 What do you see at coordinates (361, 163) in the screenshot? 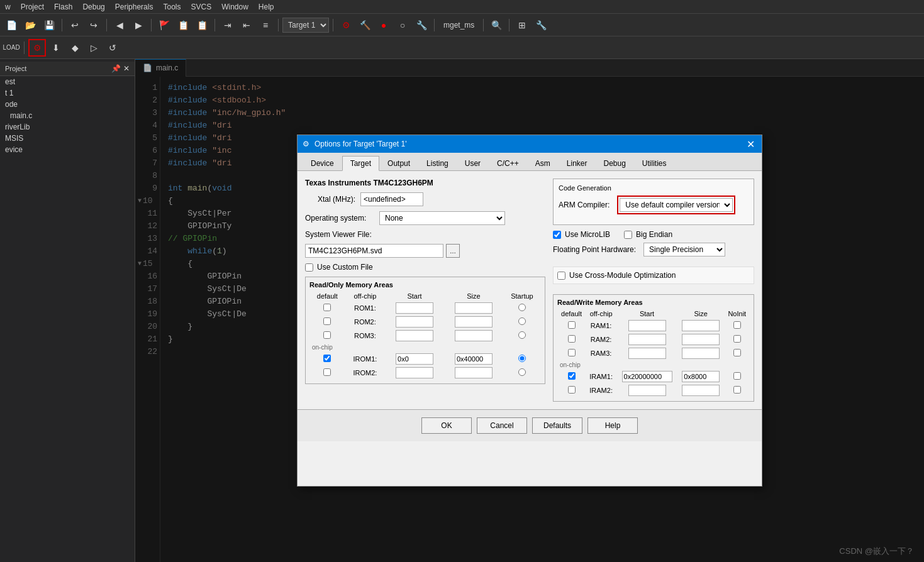
I see `tab-target: Target` at bounding box center [361, 163].